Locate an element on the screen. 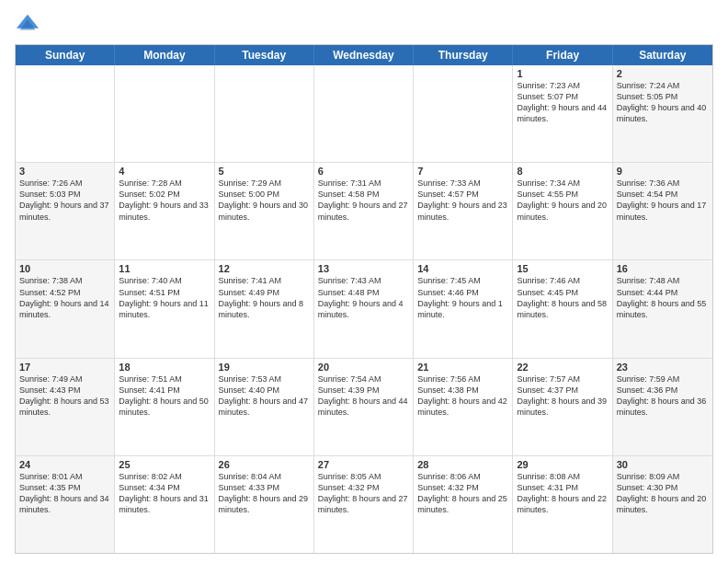 The height and width of the screenshot is (563, 728). day-cell: 10Sunrise: 7:38 AM Sunset: 4:52 PM Dayli… is located at coordinates (65, 309).